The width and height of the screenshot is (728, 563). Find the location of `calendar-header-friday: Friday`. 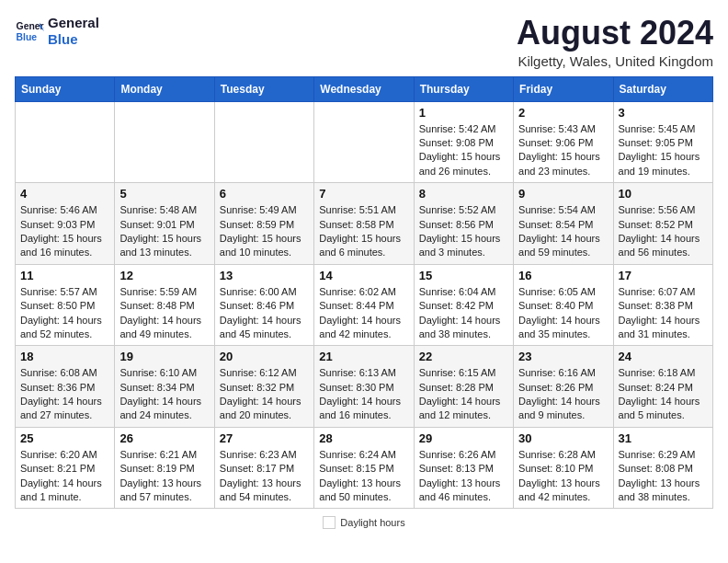

calendar-header-friday: Friday is located at coordinates (563, 88).